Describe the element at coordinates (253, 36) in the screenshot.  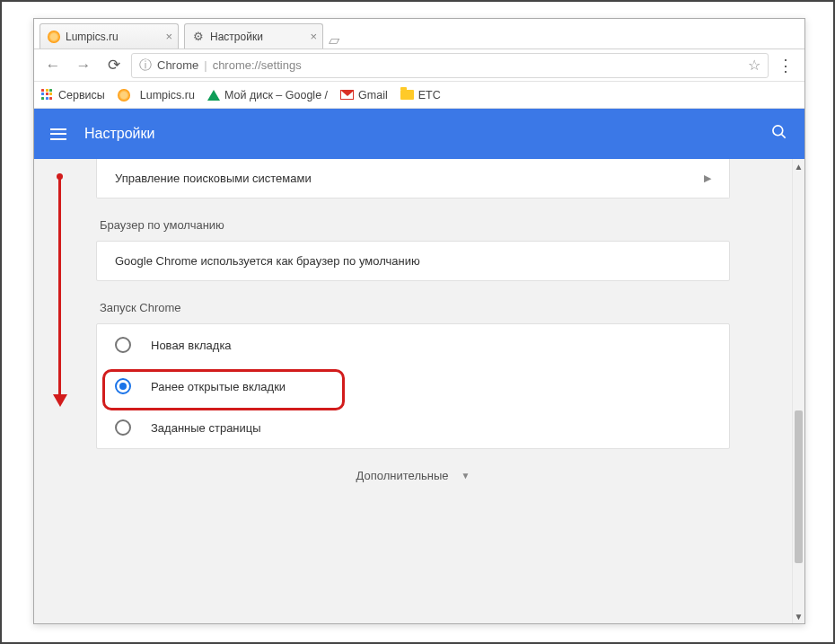
I see `tab-settings: ⚙ Настройки ×` at that location.